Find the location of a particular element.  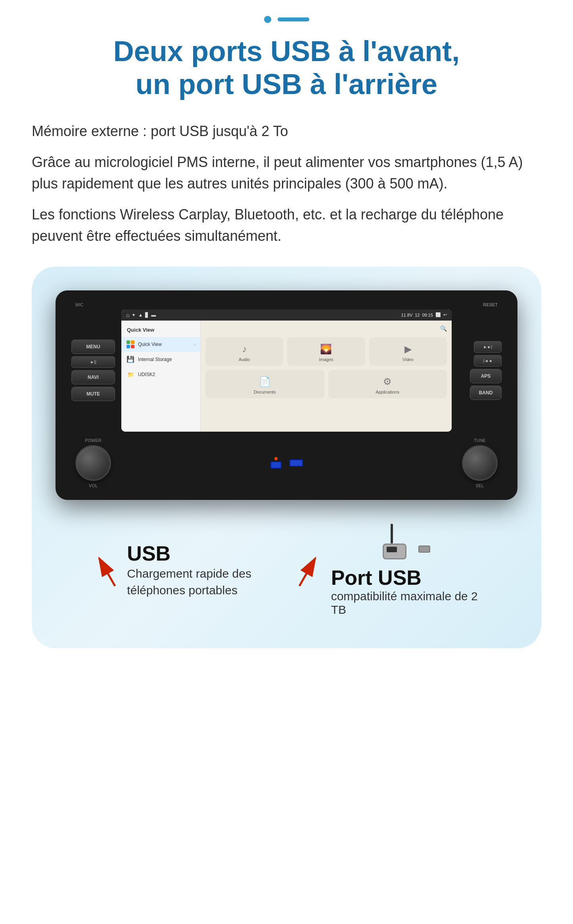

documents-icon: 📄 is located at coordinates (265, 382).